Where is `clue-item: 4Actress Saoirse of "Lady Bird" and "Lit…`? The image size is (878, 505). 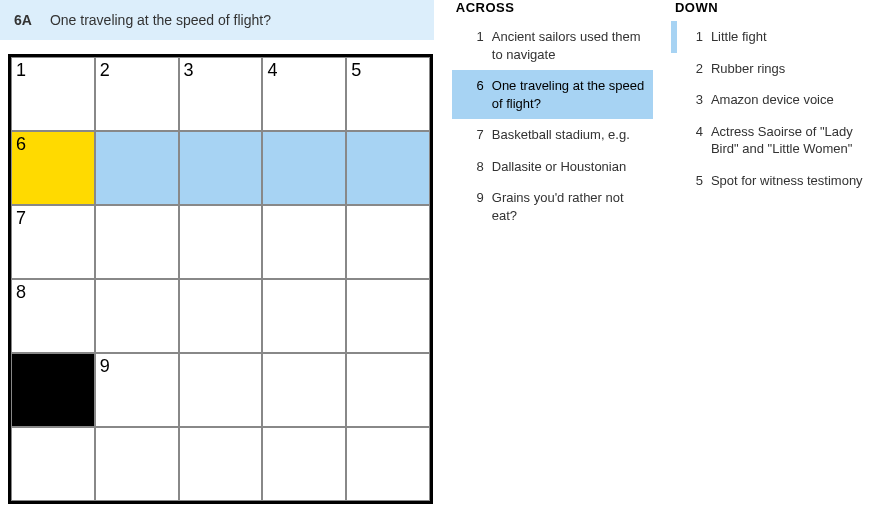
clue-item: 4Actress Saoirse of "Lady Bird" and "Lit… is located at coordinates (772, 140).